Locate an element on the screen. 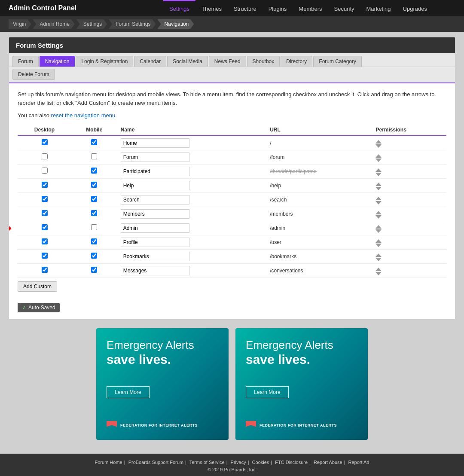 The width and height of the screenshot is (464, 476). messages-desktop-checkbox is located at coordinates (45, 270).